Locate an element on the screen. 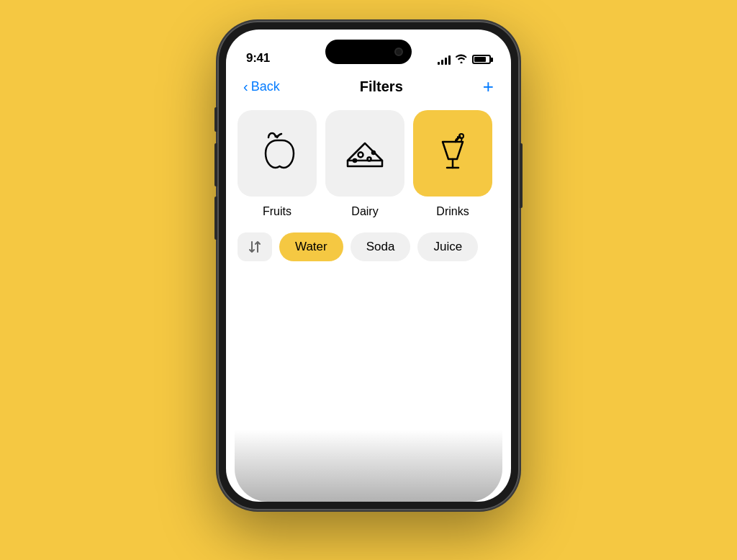  category-card-dairy is located at coordinates (365, 153).